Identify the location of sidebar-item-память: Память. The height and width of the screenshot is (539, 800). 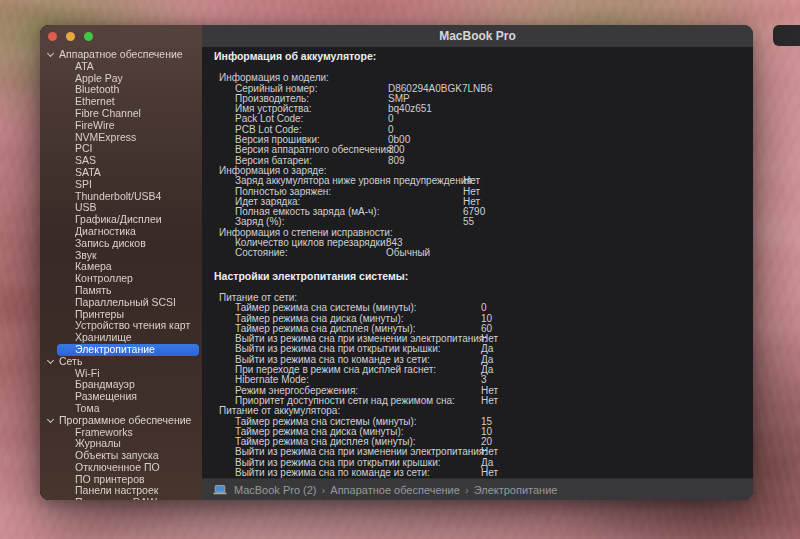
(121, 291).